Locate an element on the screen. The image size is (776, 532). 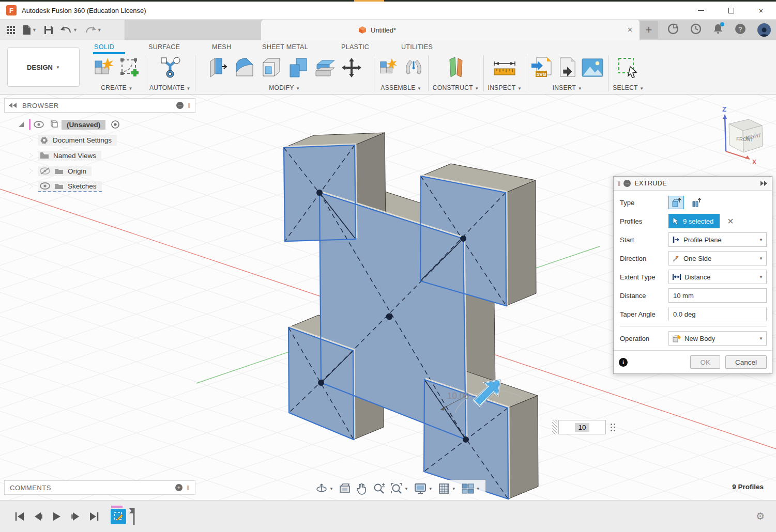
direction-select: One Side ▼ is located at coordinates (718, 258).